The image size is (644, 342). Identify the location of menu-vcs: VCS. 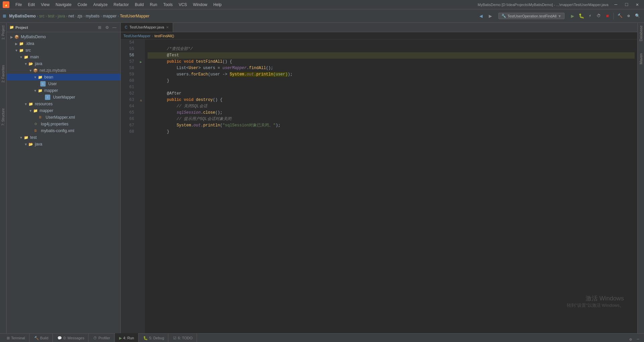
(183, 5).